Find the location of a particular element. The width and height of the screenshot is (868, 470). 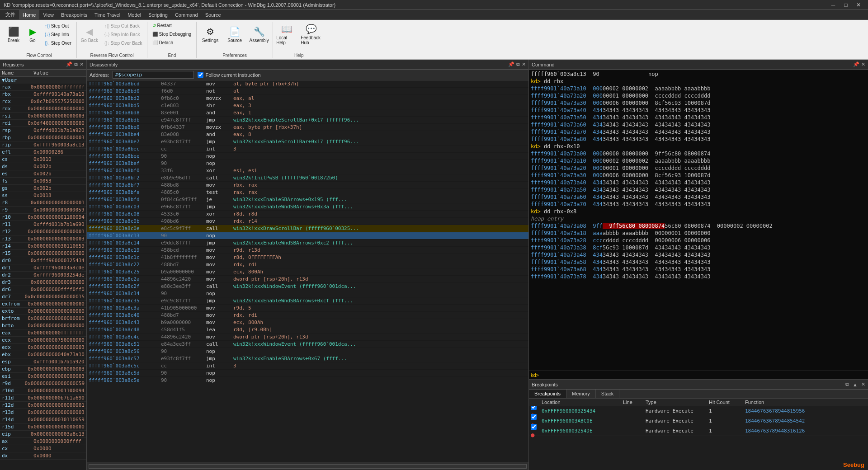

disasm-row: fffff960`003a8c3a 41b905000000 mov r9d, … is located at coordinates (307, 308).